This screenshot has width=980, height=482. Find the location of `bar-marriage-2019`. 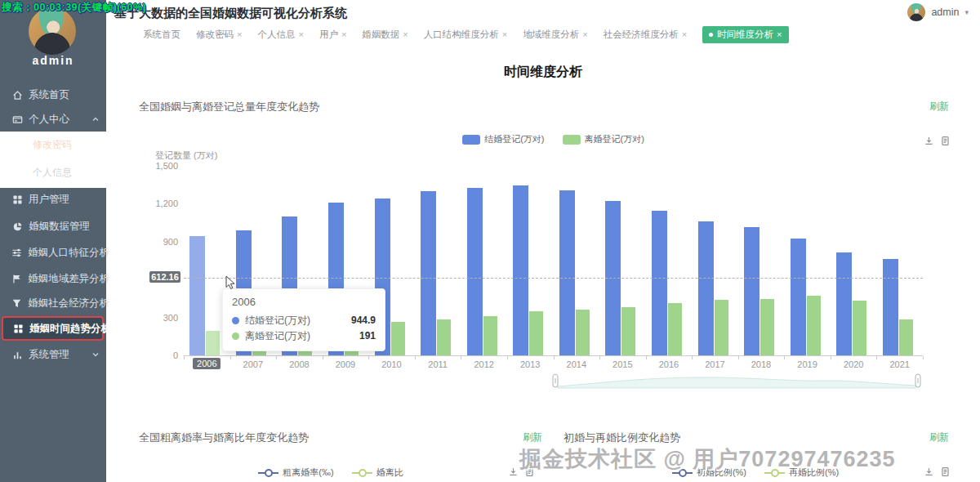

bar-marriage-2019 is located at coordinates (799, 297).